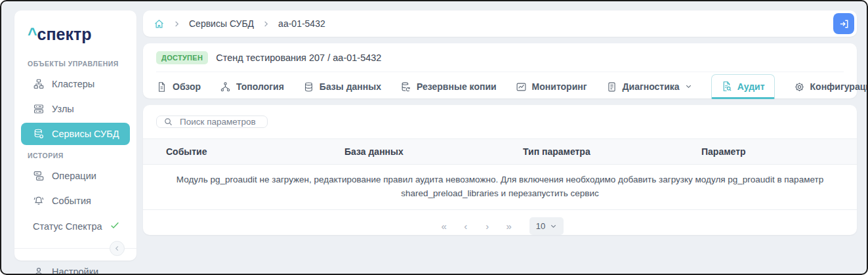 This screenshot has height=275, width=868. Describe the element at coordinates (500, 62) in the screenshot. I see `service-status-row: ДОСТУПЕН Стенд тестирования 207 / aa-01-…` at that location.